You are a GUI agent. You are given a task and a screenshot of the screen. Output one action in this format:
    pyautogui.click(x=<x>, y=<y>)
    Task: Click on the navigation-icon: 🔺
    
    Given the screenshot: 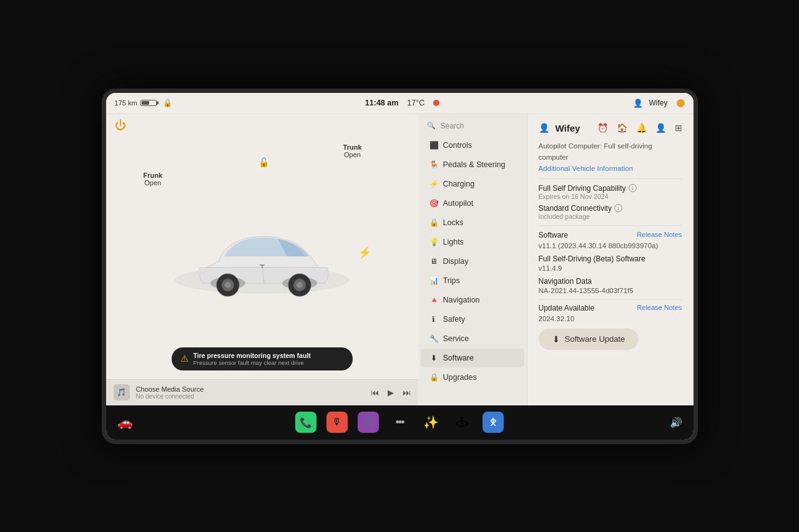 What is the action you would take?
    pyautogui.click(x=434, y=300)
    